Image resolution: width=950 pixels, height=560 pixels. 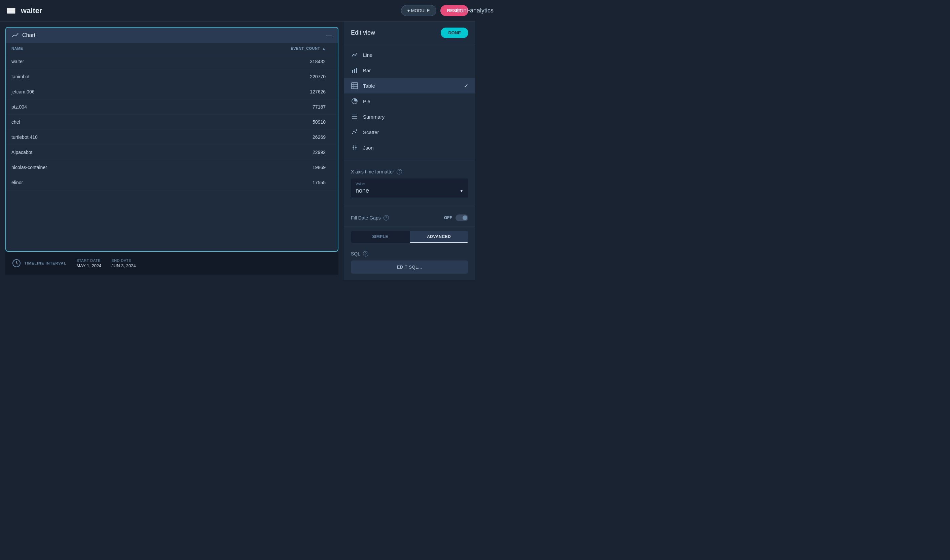 I want to click on dropdown-row: none ▼, so click(x=410, y=191).